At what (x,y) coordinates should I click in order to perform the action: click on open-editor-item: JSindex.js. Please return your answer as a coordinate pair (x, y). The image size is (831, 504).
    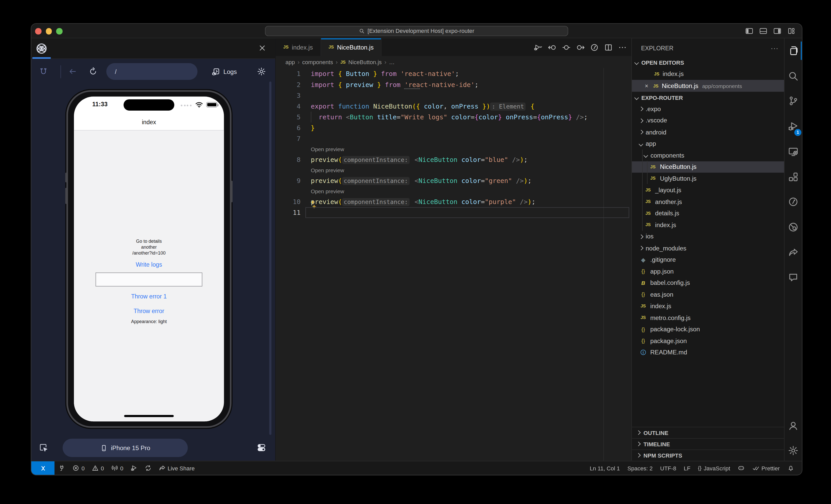
    Looking at the image, I should click on (708, 74).